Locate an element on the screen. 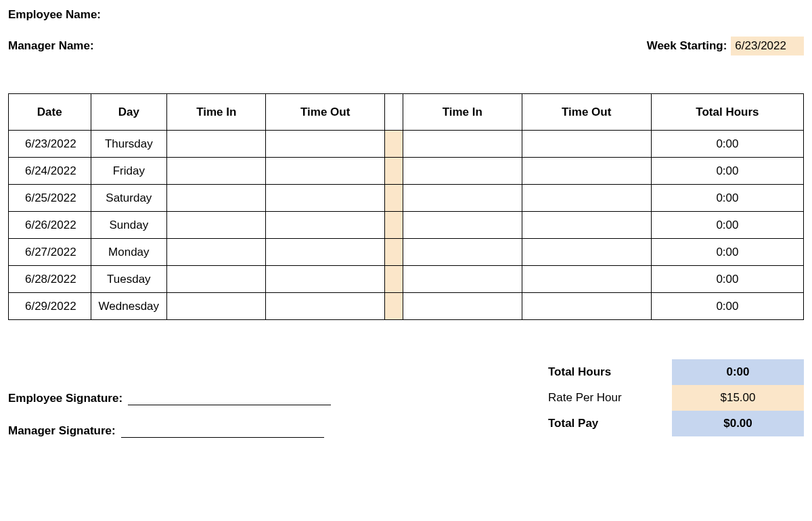 The height and width of the screenshot is (521, 812). summary-rate-label: Rate Per Hour is located at coordinates (606, 398).